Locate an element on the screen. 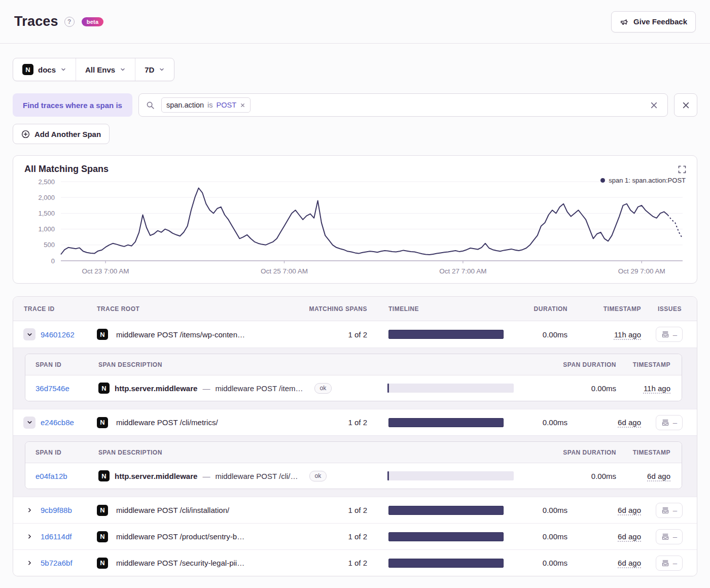  add-another-span-button: Add Another Span is located at coordinates (61, 134).